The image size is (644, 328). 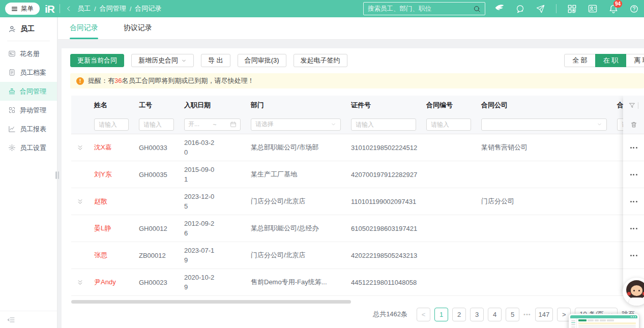 What do you see at coordinates (103, 174) in the screenshot?
I see `employee-name-link: 刘Y东` at bounding box center [103, 174].